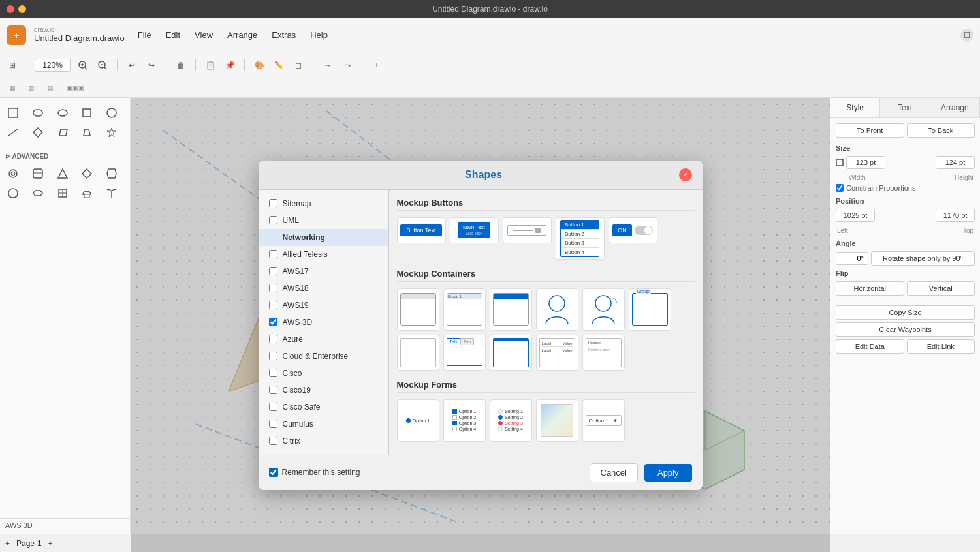 Image resolution: width=980 pixels, height=552 pixels. What do you see at coordinates (230, 65) in the screenshot?
I see `paste-style-btn: 📌` at bounding box center [230, 65].